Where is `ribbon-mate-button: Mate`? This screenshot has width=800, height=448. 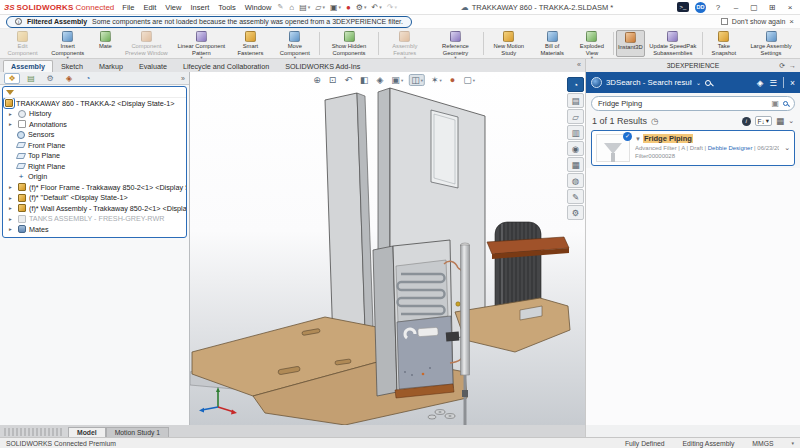 ribbon-mate-button: Mate is located at coordinates (105, 44).